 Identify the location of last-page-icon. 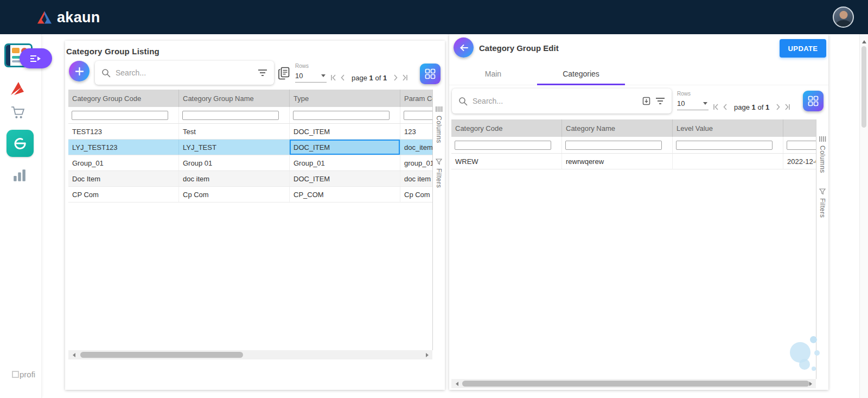
(787, 107).